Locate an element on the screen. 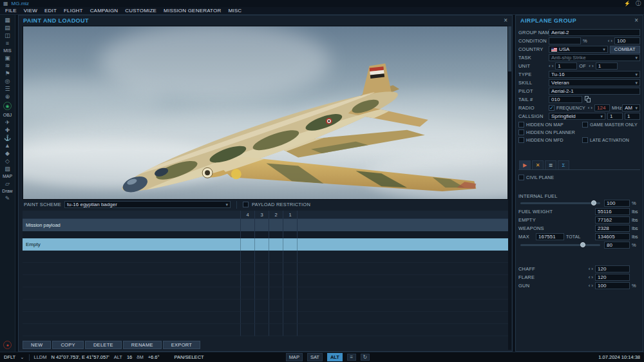 The height and width of the screenshot is (362, 644). menu-customize: CUSTOMIZE is located at coordinates (140, 10).